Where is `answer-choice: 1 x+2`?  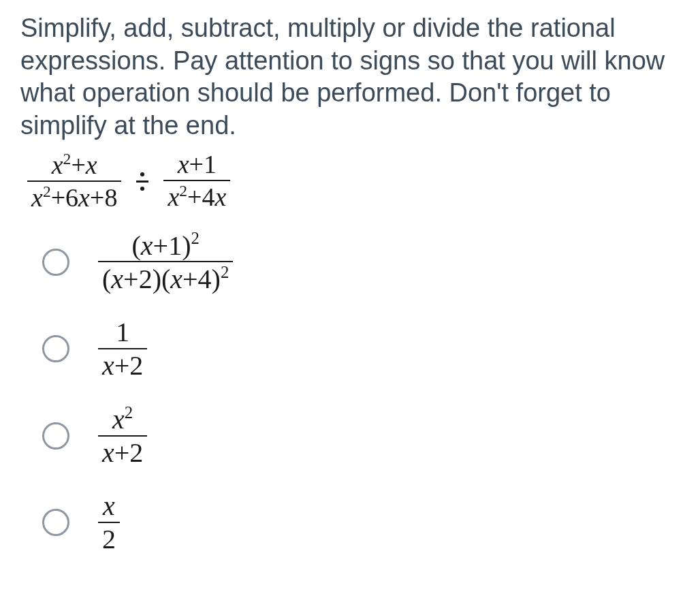 answer-choice: 1 x+2 is located at coordinates (361, 349).